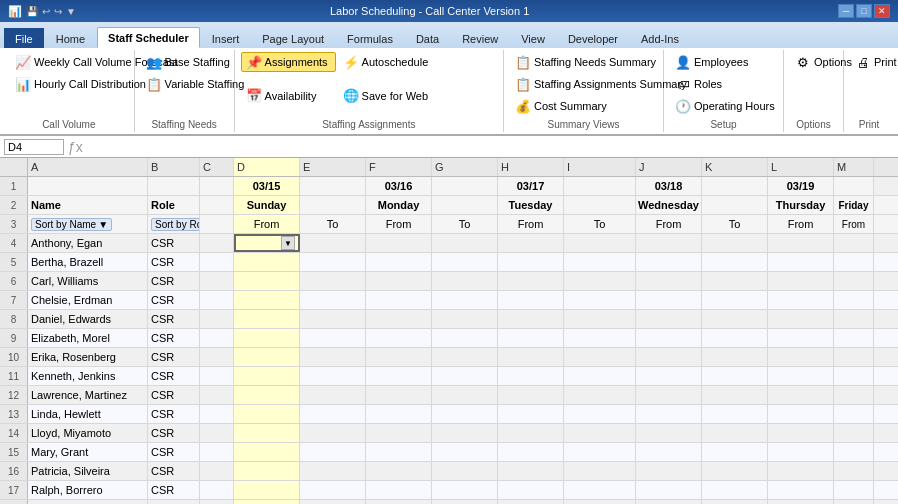  I want to click on cell-e11, so click(333, 376).